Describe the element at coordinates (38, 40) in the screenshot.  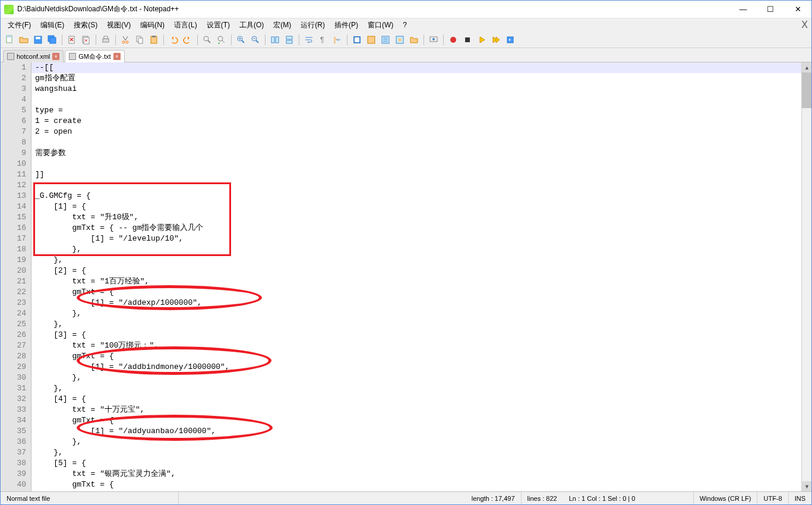
I see `save-icon` at that location.